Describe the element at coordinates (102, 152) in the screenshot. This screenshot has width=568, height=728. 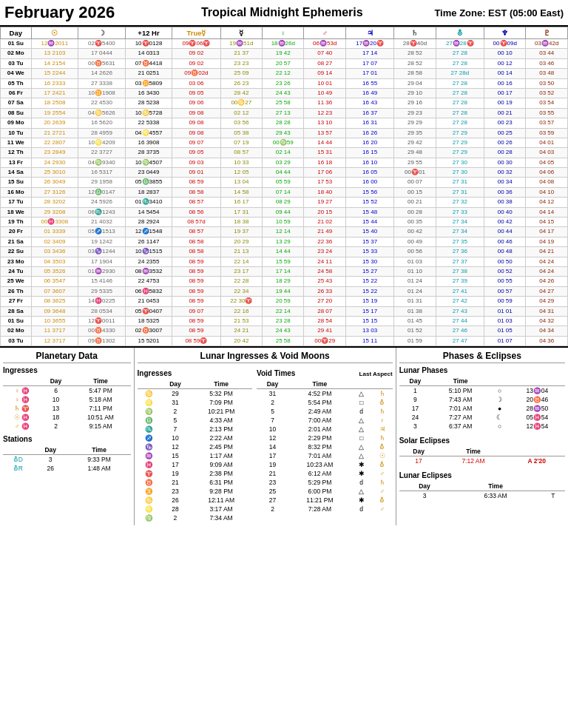
I see `table-cell: 22 3727` at that location.